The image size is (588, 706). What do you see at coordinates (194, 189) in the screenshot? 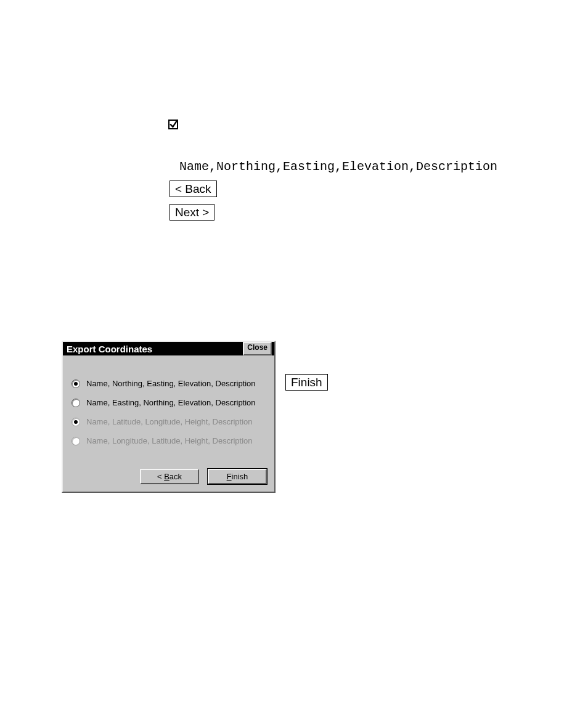
I see `back-button: < Back` at bounding box center [194, 189].